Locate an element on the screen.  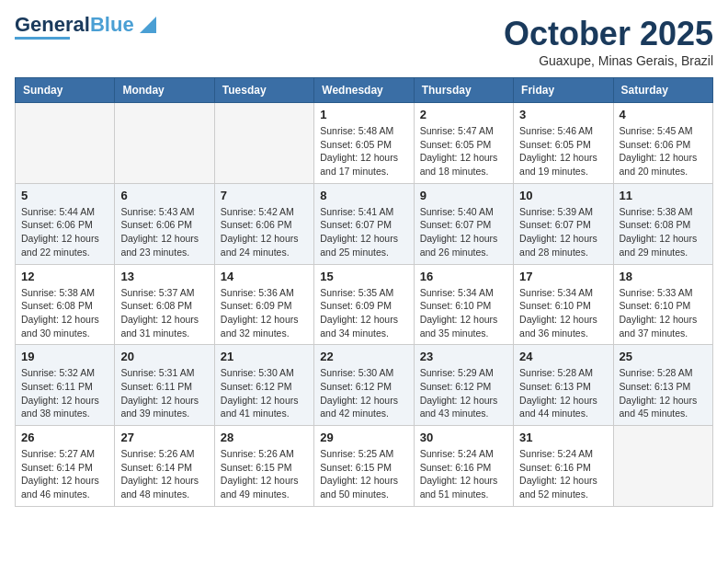
calendar-week-row: 26Sunrise: 5:27 AMSunset: 6:14 PMDayligh… is located at coordinates (364, 466).